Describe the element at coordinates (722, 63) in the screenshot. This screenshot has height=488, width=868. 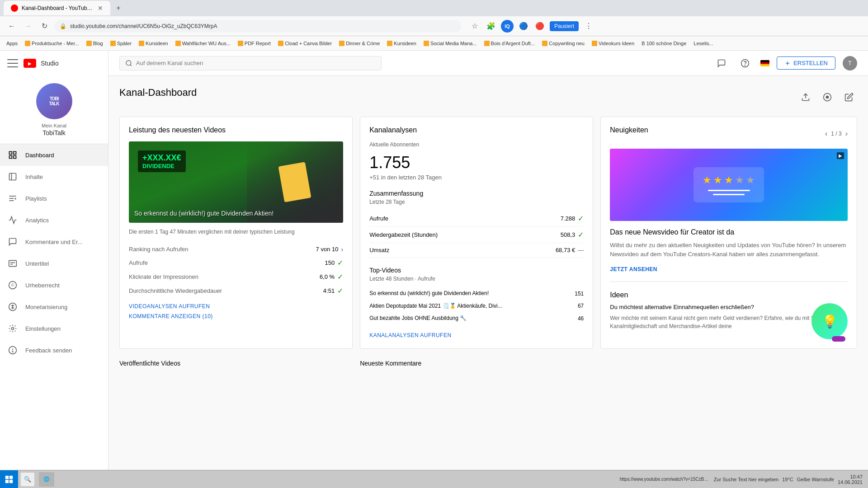
I see `messages-button` at that location.